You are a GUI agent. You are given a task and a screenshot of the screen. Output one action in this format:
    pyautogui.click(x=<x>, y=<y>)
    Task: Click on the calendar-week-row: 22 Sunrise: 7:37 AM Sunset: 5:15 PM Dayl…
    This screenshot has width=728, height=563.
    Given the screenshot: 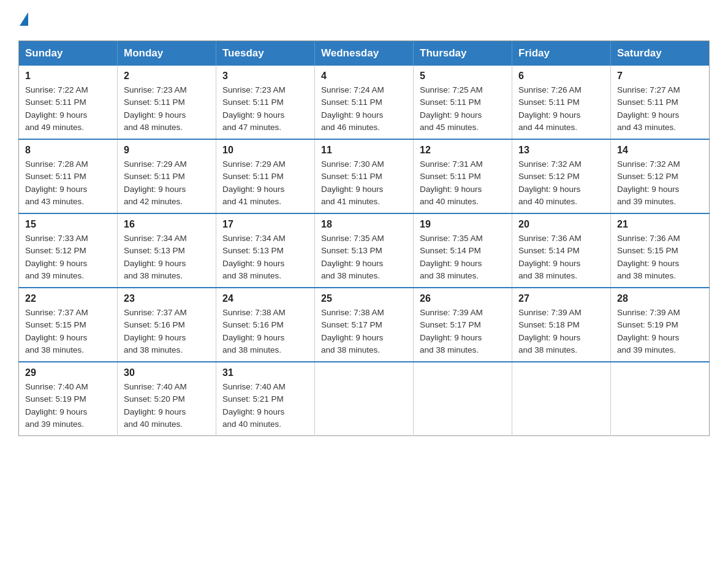 What is the action you would take?
    pyautogui.click(x=364, y=325)
    